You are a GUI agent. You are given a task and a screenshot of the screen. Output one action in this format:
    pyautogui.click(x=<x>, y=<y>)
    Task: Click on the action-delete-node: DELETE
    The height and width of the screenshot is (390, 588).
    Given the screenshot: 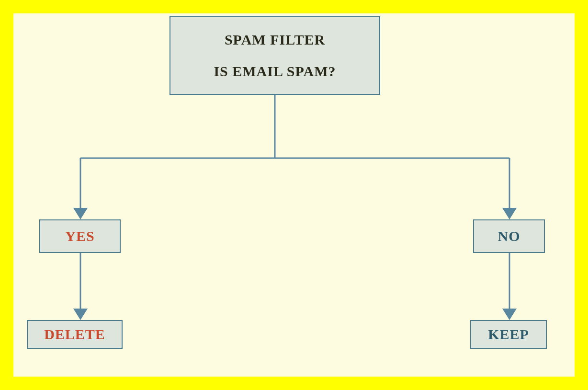 What is the action you would take?
    pyautogui.click(x=75, y=334)
    